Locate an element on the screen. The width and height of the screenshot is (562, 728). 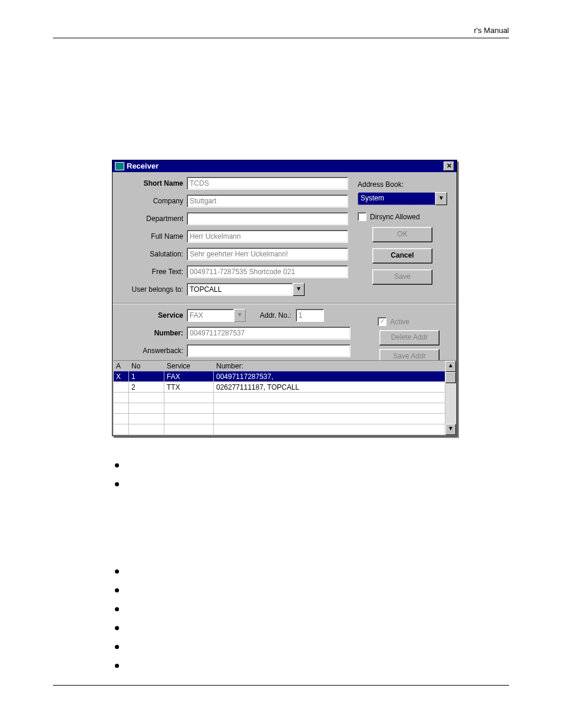
user-belongs-to-value: TOPCALL is located at coordinates (240, 289).